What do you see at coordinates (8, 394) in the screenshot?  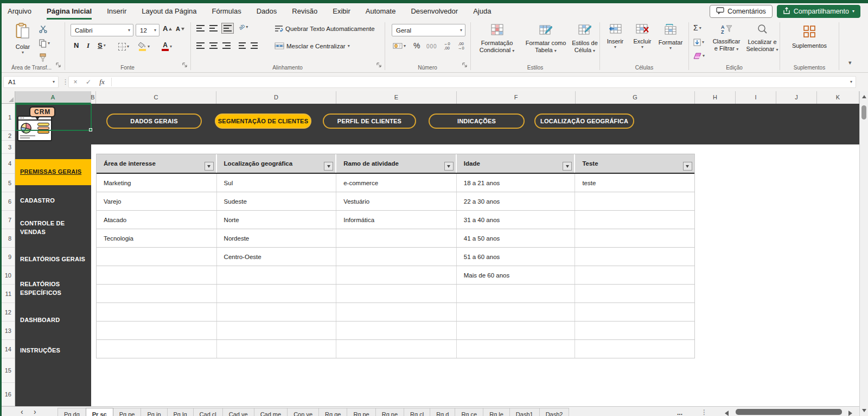 I see `row-header-16: 16` at bounding box center [8, 394].